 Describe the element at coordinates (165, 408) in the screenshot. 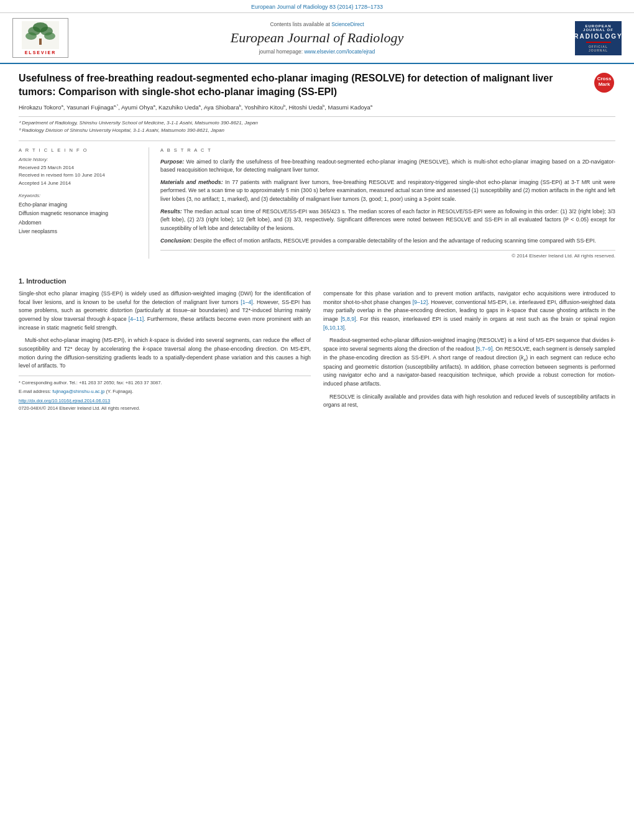

I see `issn-line: 0720-048X/© 2014 Elsevier Ireland Ltd. A…` at that location.